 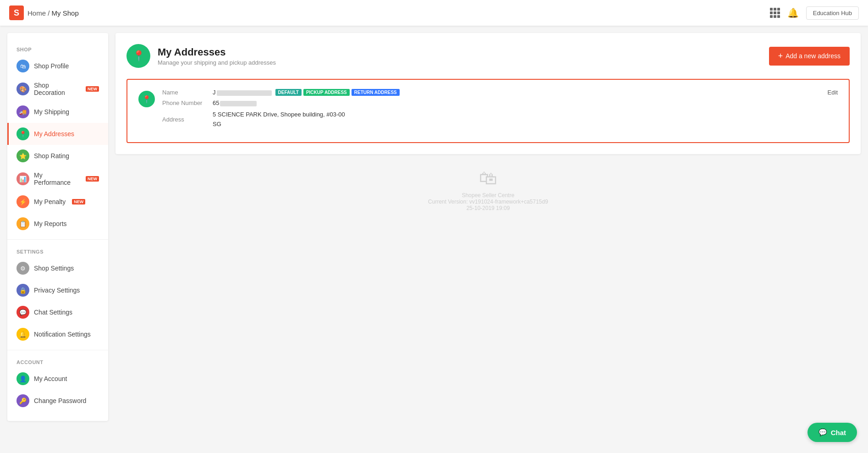 What do you see at coordinates (58, 202) in the screenshot?
I see `sidebar-item-my-penalty: ⚡ My Penalty NEW` at bounding box center [58, 202].